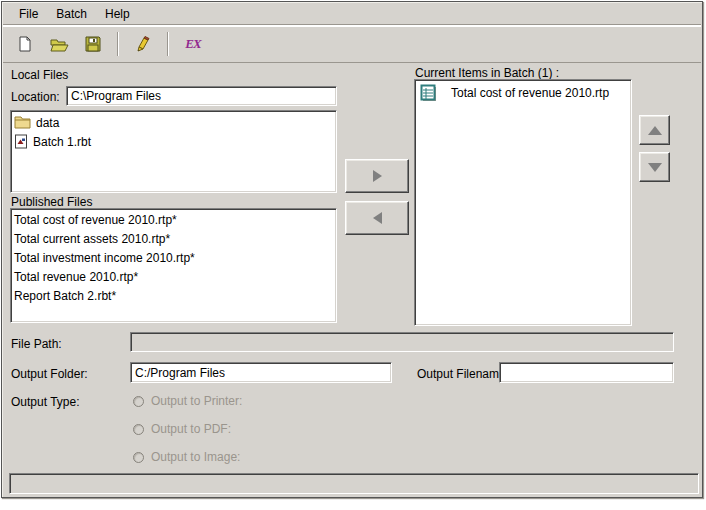  I want to click on output-filename-label: Output Filename:, so click(463, 374).